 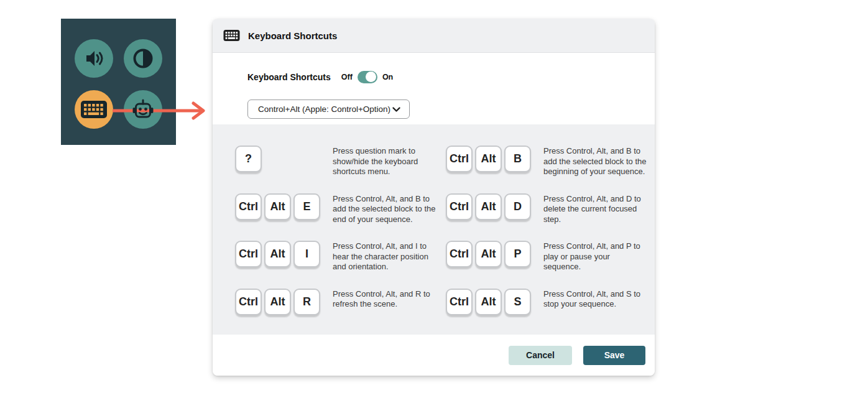 I want to click on shortcut-keys: CtrlAltS, so click(x=495, y=302).